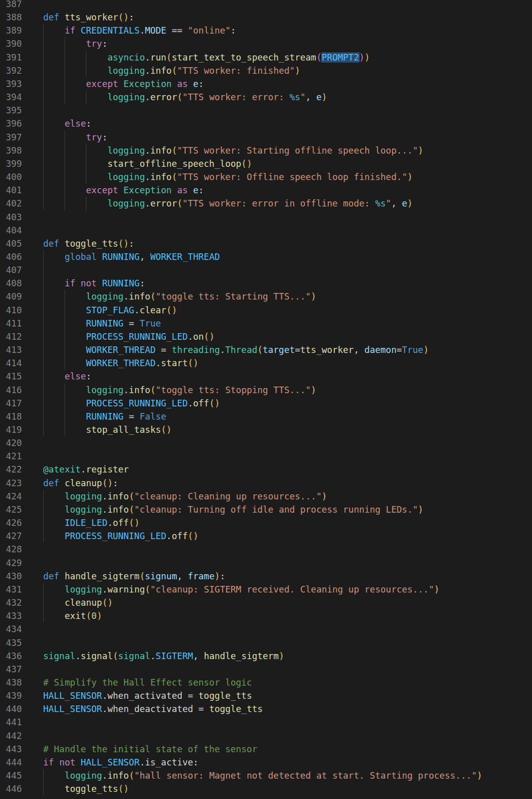 This screenshot has height=799, width=532. I want to click on code-line: 427 PROCESS_RUNNING_LED.off(), so click(266, 536).